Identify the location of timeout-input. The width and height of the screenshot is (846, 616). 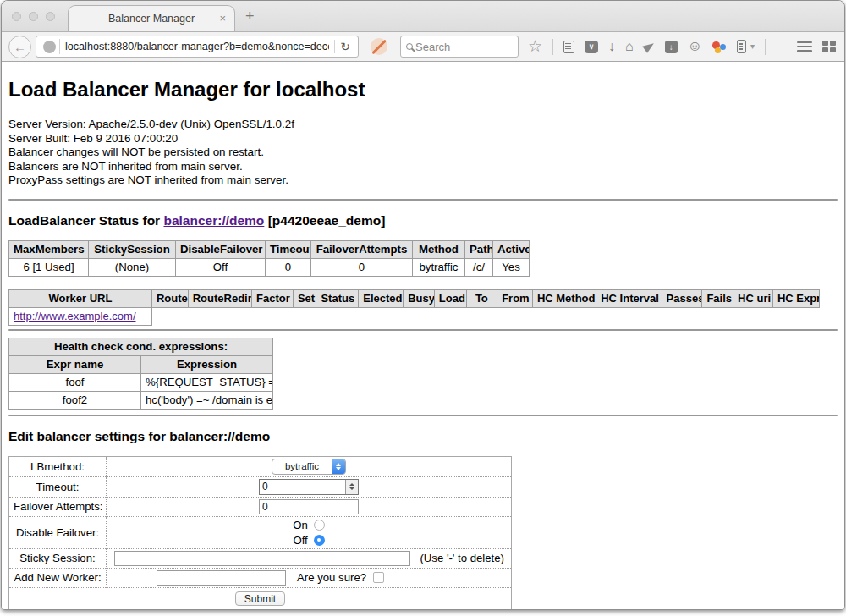
(303, 487).